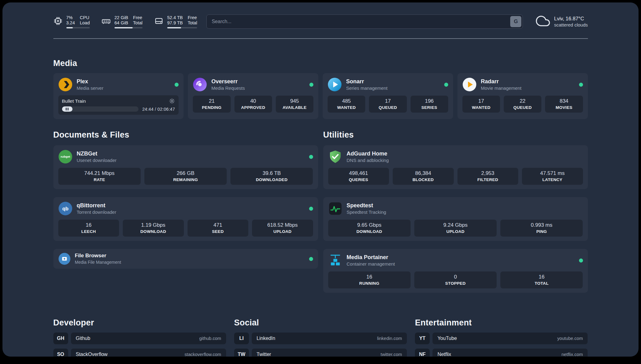 The height and width of the screenshot is (364, 641). What do you see at coordinates (175, 18) in the screenshot?
I see `disk-free-value: 52.4 TB` at bounding box center [175, 18].